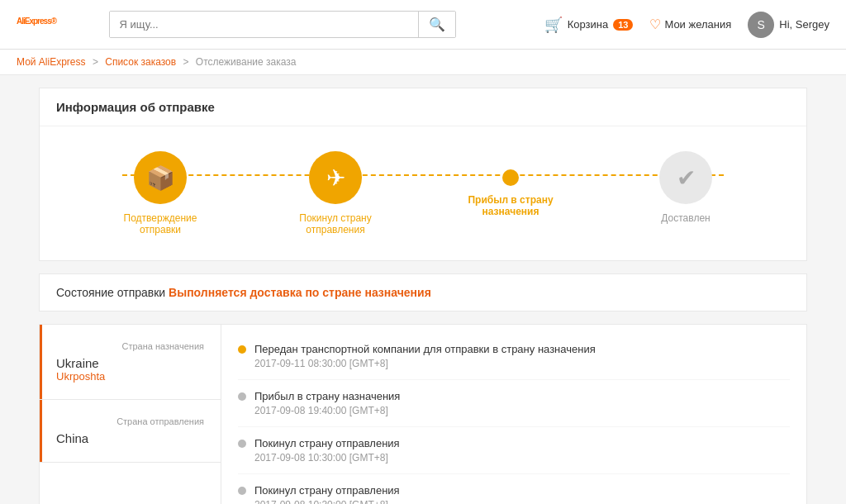 The width and height of the screenshot is (846, 504). I want to click on track-date-1: 2017-09-08 19:40:00 [GMT+8], so click(327, 411).